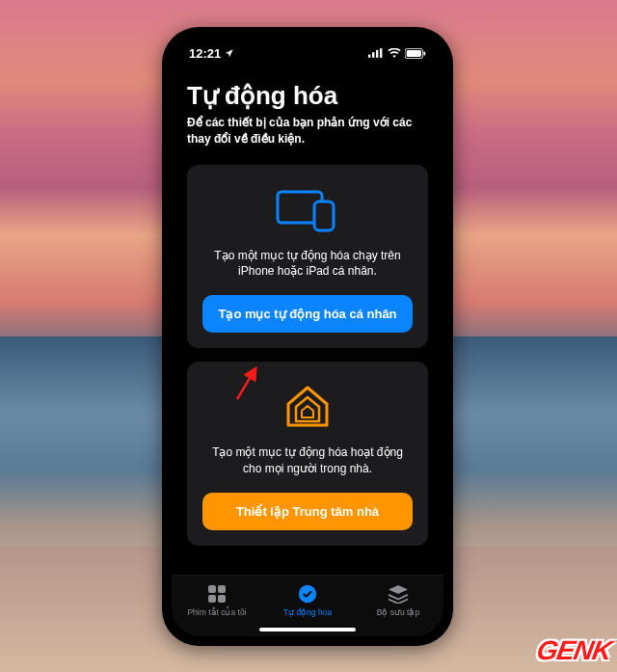 The width and height of the screenshot is (617, 672). I want to click on page-subtitle: Để các thiết bị của bạn phản ứng với các…, so click(308, 131).